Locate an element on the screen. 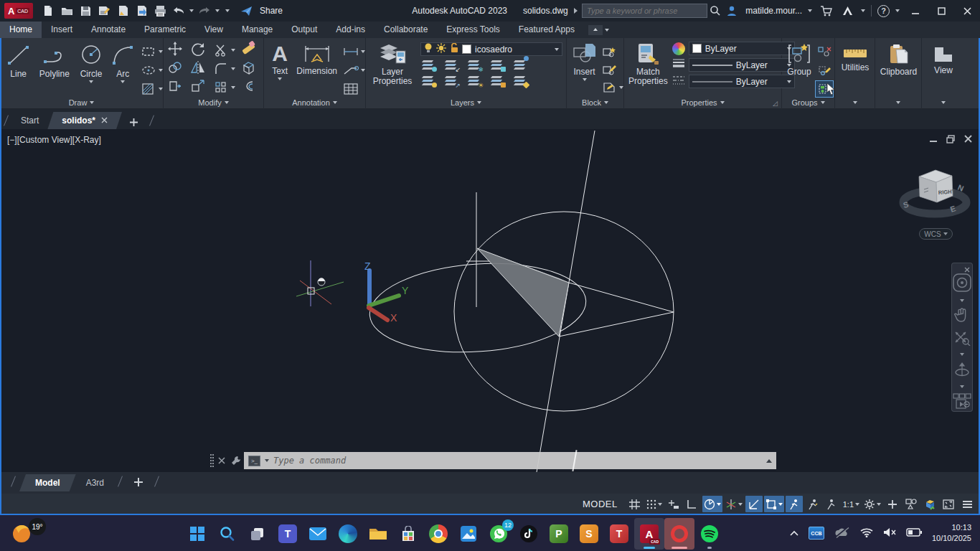  leader-dropdown-icon is located at coordinates (363, 70).